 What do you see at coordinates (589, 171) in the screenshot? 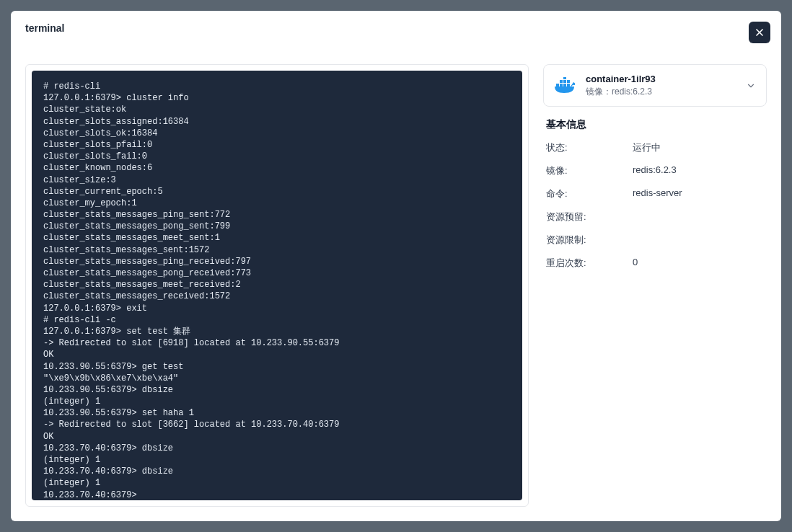
I see `info-label: 镜像:` at bounding box center [589, 171].